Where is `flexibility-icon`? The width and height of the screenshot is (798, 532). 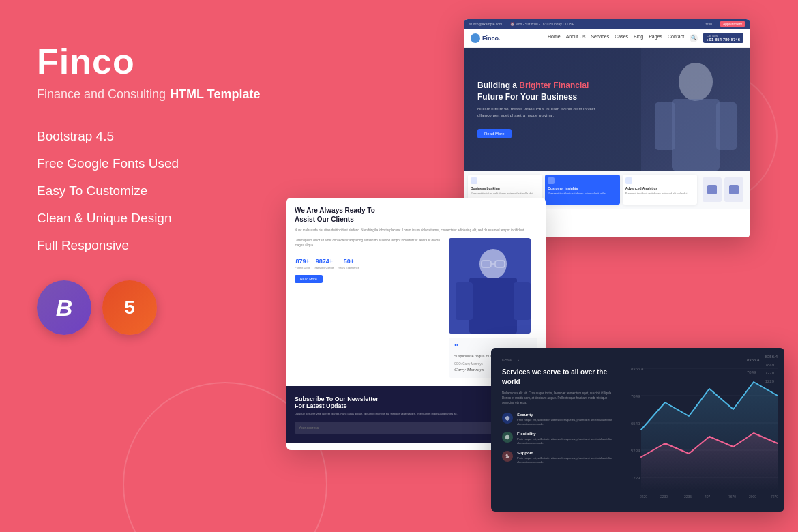
flexibility-icon is located at coordinates (507, 437).